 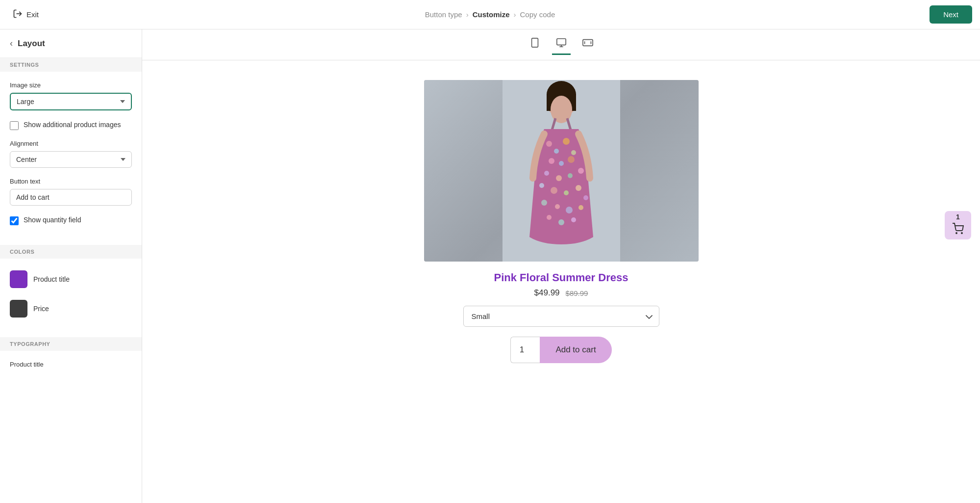 What do you see at coordinates (32, 15) in the screenshot?
I see `exit-label: Exit` at bounding box center [32, 15].